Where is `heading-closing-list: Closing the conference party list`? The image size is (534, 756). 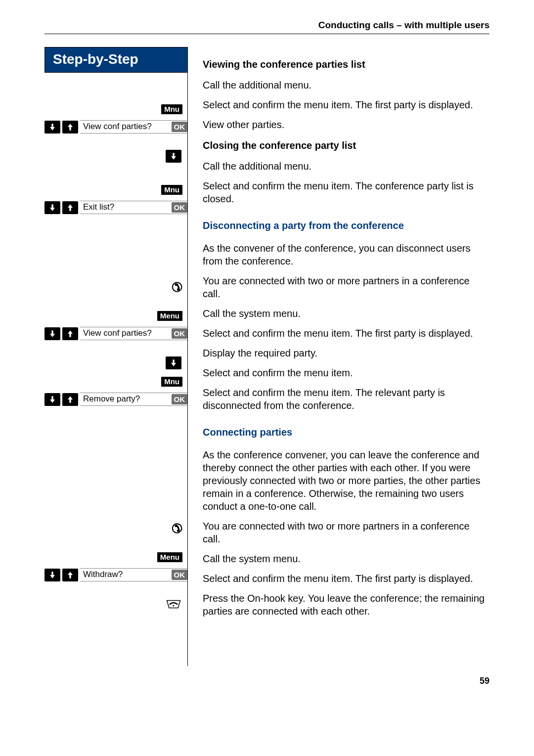
heading-closing-list: Closing the conference party list is located at coordinates (346, 145).